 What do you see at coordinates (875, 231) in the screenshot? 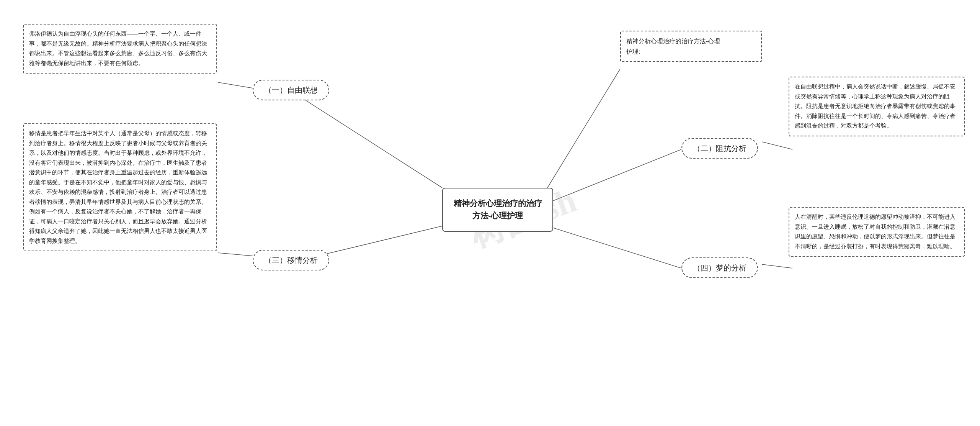
I see `content-text-4: 人在清醒时，某些违反伦理道德的愿望冲动被潜抑，不可能进入意识。一旦进入睡眠，放松…` at bounding box center [875, 231].